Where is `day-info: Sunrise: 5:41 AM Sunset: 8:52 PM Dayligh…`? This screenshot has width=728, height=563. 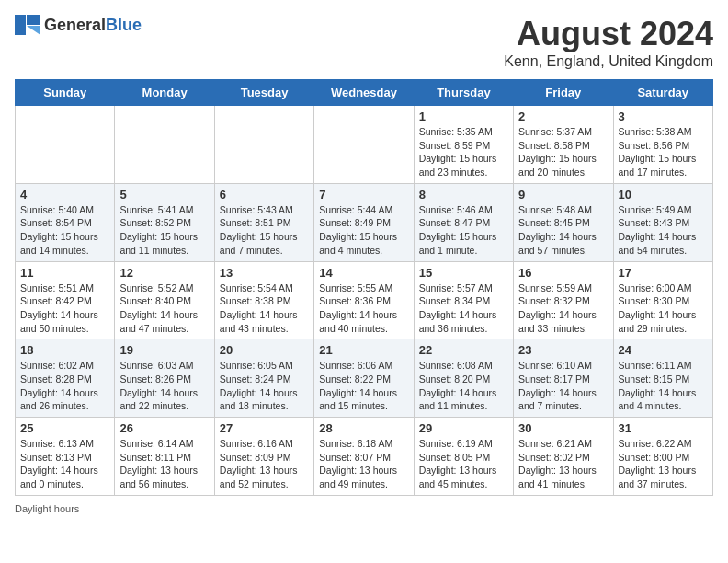
day-info: Sunrise: 5:41 AM Sunset: 8:52 PM Dayligh… is located at coordinates (164, 230).